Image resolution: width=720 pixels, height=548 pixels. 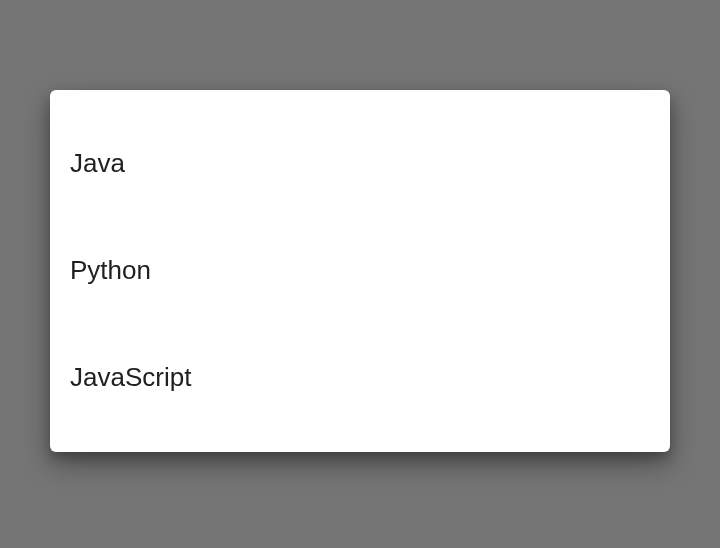 I want to click on list-item-label: Python, so click(x=110, y=270).